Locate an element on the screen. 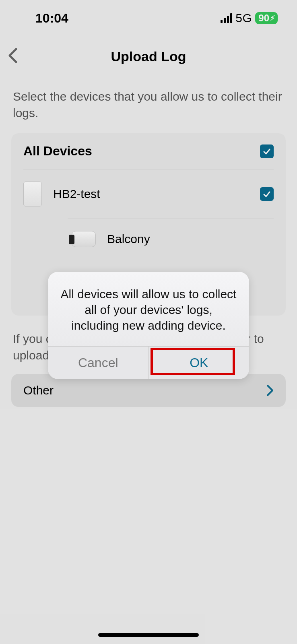  home-indicator is located at coordinates (148, 635).